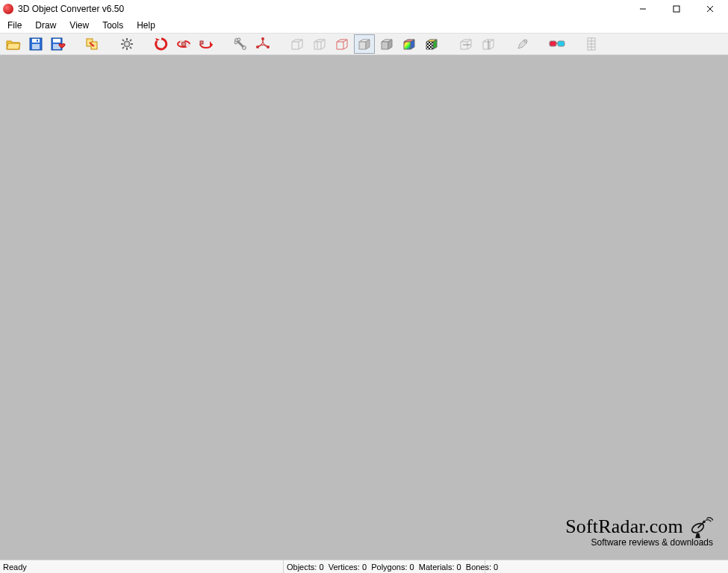  Describe the element at coordinates (385, 567) in the screenshot. I see `status-stats: Objects: 0 Vertices: 0 Polygons: 0 Mater…` at that location.